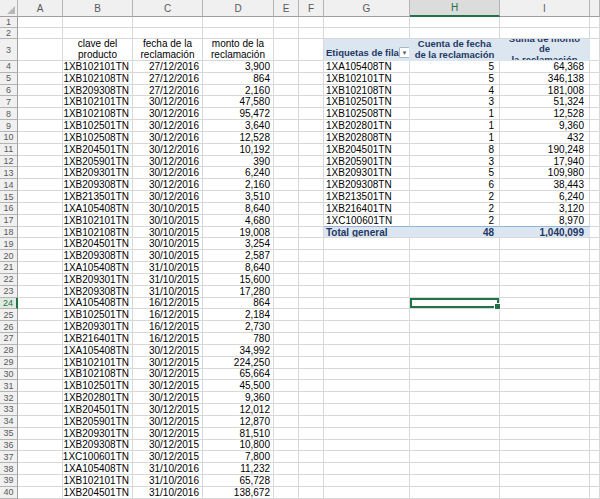 This screenshot has width=600, height=499. I want to click on cell-i31, so click(545, 386).